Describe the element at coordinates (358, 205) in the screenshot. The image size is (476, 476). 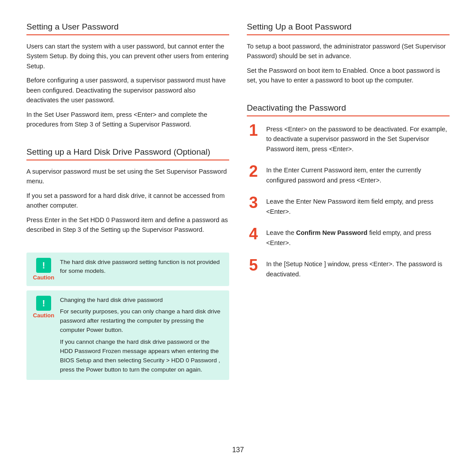
I see `step-text-3: Leave the Enter New Password item field …` at that location.